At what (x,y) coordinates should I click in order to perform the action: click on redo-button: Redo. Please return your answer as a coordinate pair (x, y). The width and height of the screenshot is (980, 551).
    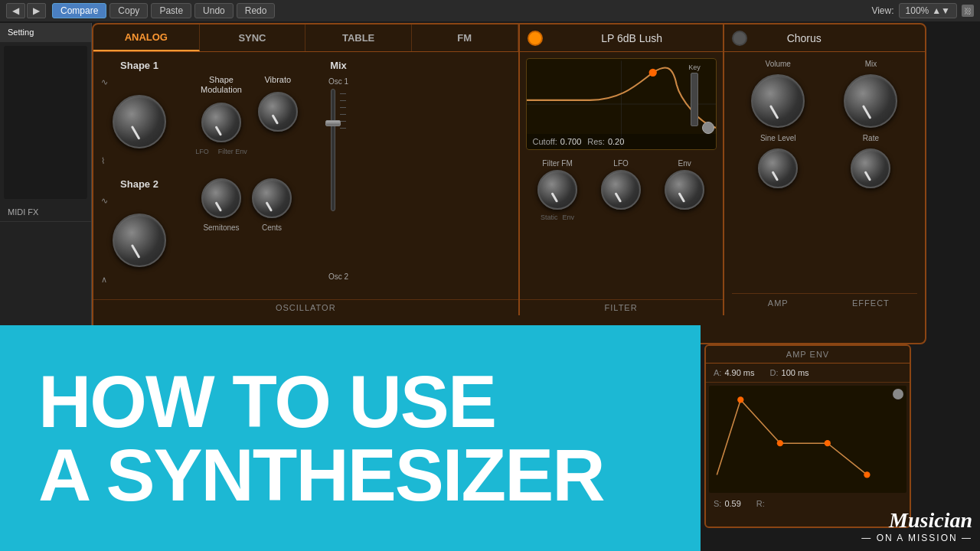
    Looking at the image, I should click on (256, 11).